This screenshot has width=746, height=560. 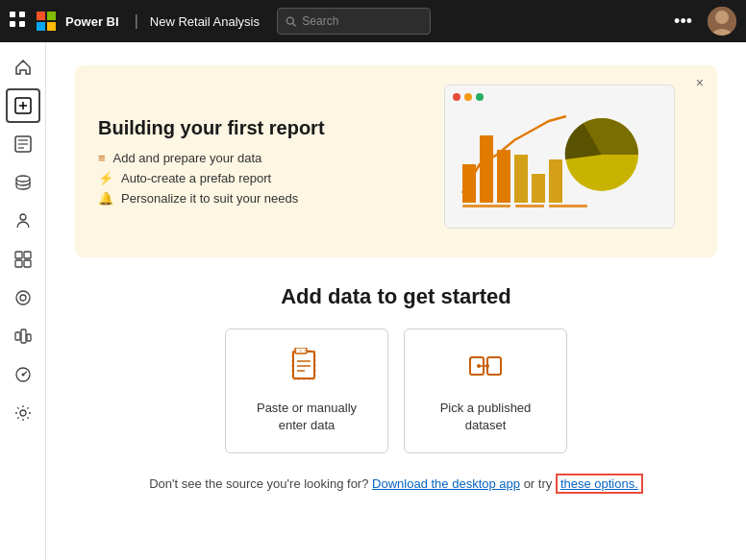 What do you see at coordinates (261, 179) in the screenshot?
I see `banner-steps-list: ≡ Add and prepare your data ⚡ Auto-creat…` at bounding box center [261, 179].